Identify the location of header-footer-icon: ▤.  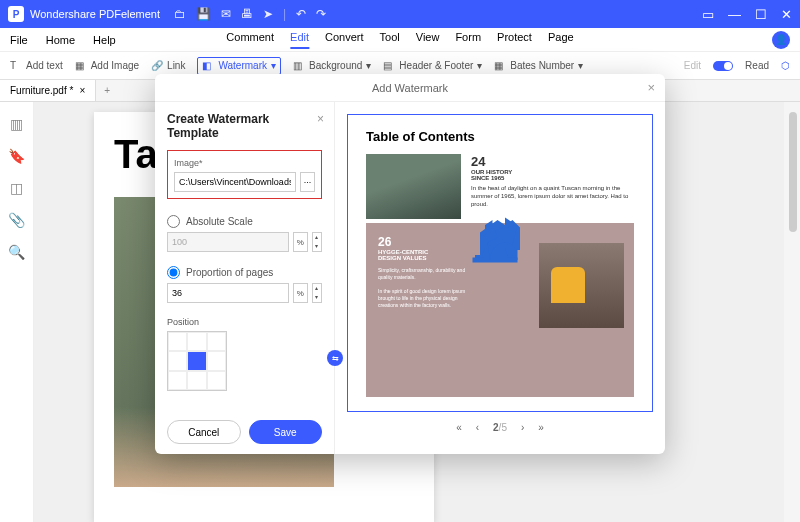
(389, 66).